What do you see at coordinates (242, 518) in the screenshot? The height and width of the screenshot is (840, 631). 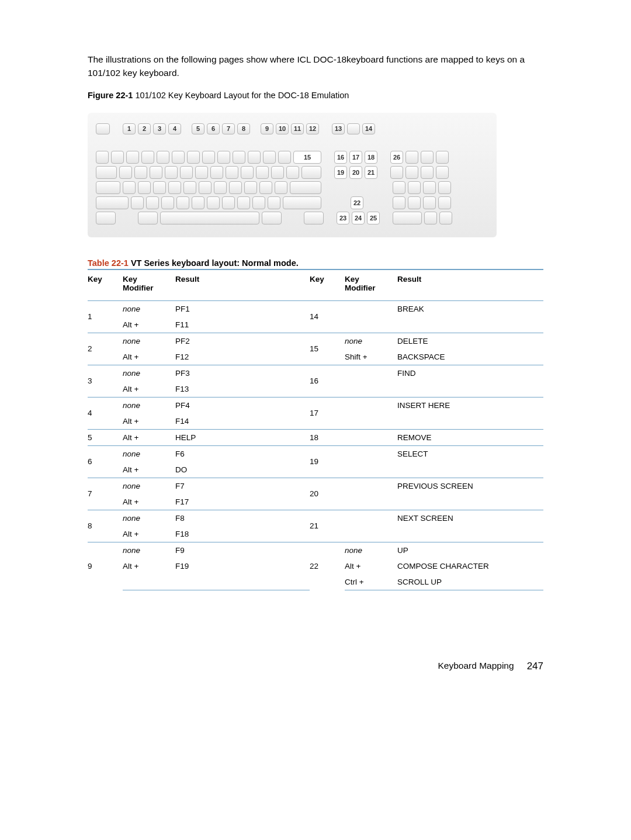 I see `cell-result: F8` at bounding box center [242, 518].